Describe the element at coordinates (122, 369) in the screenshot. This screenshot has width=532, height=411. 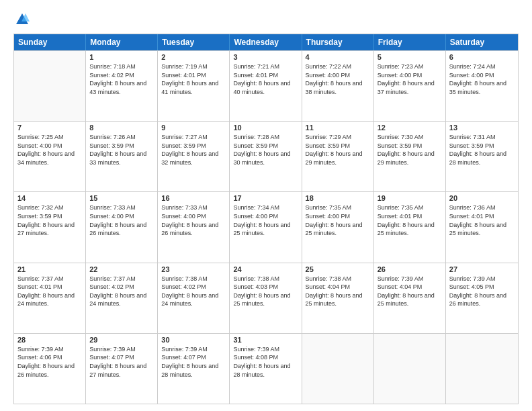
I see `calendar-cell: 29Sunrise: 7:39 AMSunset: 4:07 PMDayligh…` at that location.